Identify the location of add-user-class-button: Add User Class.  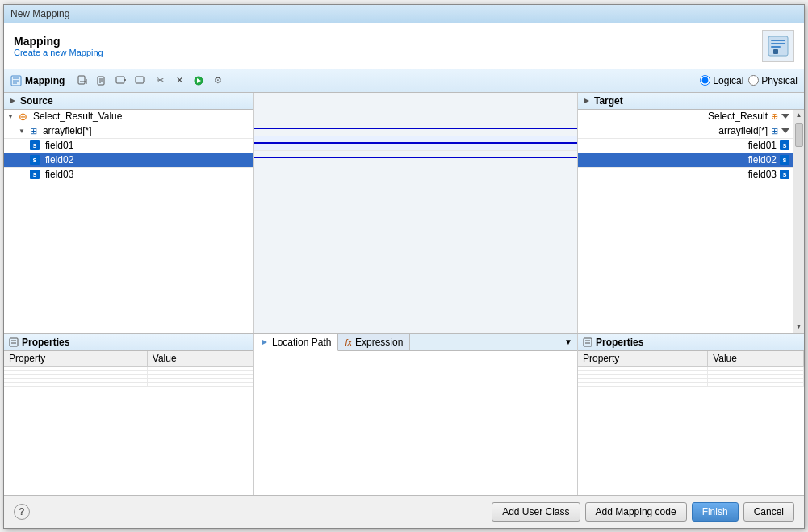
(536, 512).